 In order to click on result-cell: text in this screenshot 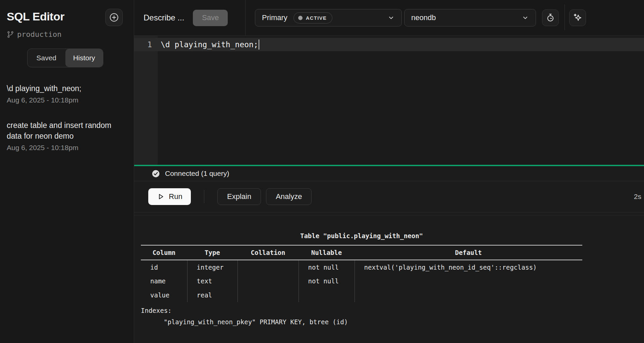, I will do `click(212, 281)`.